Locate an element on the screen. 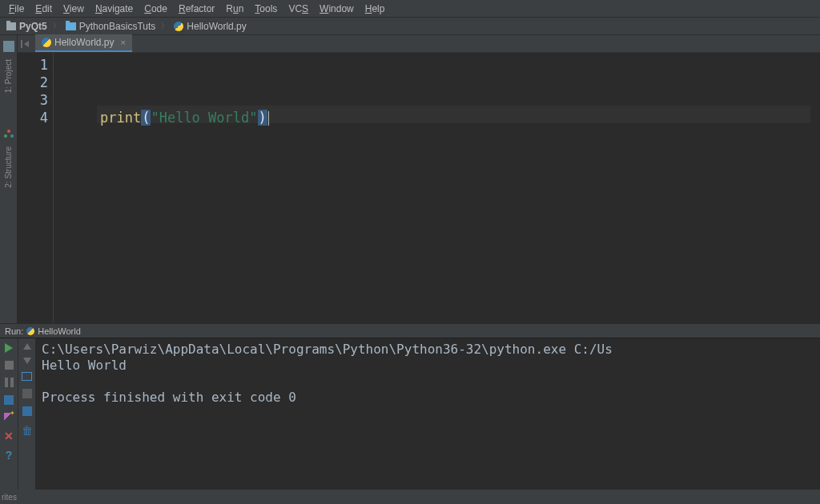 The image size is (820, 504). breakpoint-gutter is located at coordinates (24, 188).